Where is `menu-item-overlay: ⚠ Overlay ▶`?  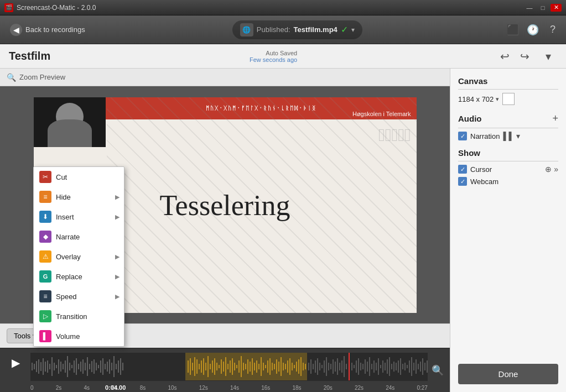 menu-item-overlay: ⚠ Overlay ▶ is located at coordinates (79, 257).